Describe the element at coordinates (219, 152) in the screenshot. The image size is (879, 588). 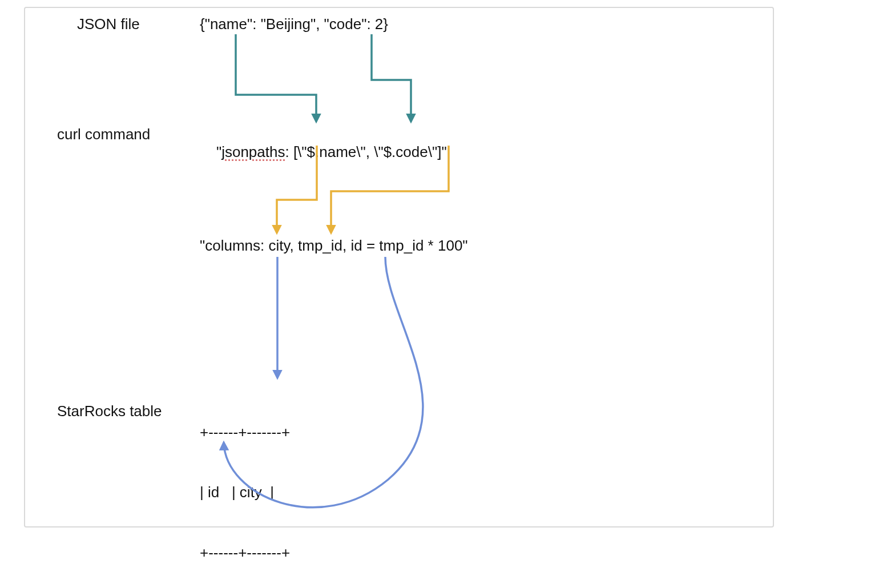
I see `curl-jsonpaths-prefix: "` at that location.